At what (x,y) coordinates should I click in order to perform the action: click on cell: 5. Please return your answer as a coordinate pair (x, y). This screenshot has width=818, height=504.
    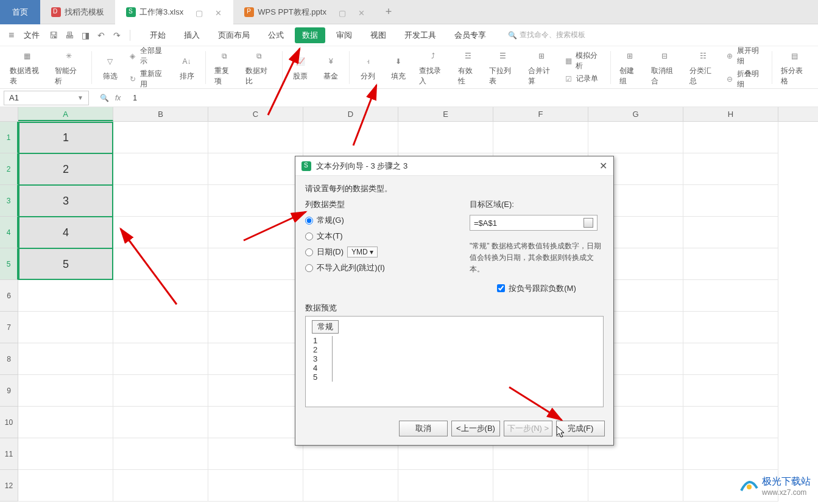
    Looking at the image, I should click on (66, 264).